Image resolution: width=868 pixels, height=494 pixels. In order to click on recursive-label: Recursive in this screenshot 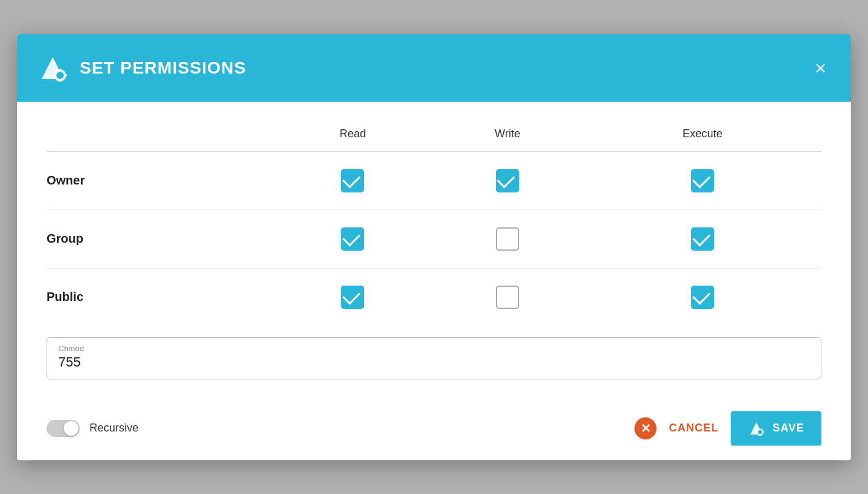, I will do `click(114, 428)`.